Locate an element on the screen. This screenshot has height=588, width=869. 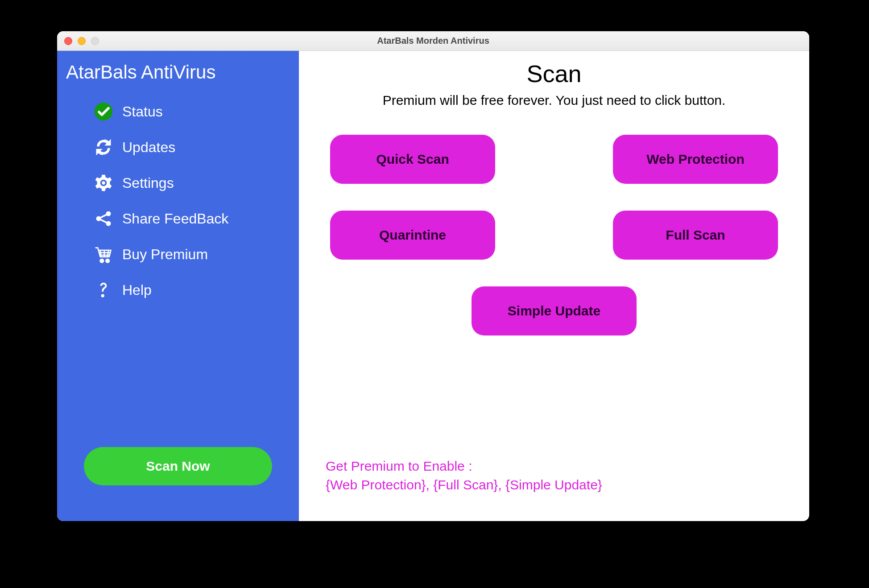
scan-now-button: Scan Now is located at coordinates (178, 466).